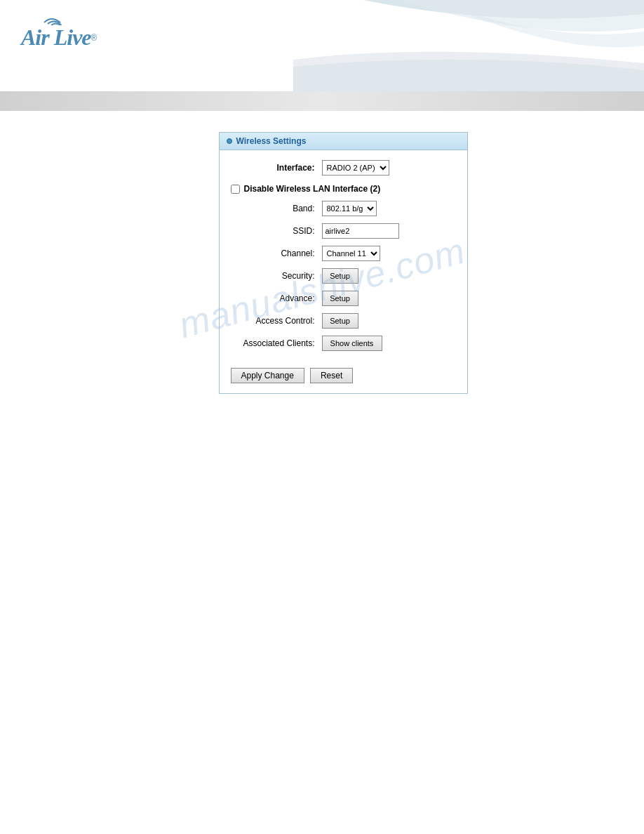 The image size is (644, 834). I want to click on bottom-buttons: Apply Change Reset, so click(344, 373).